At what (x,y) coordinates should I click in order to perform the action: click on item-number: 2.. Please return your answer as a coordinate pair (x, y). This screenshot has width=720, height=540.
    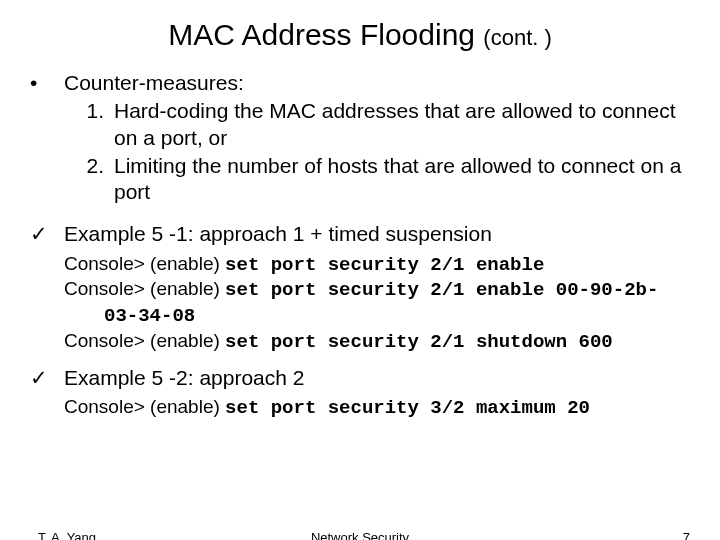
    Looking at the image, I should click on (89, 180).